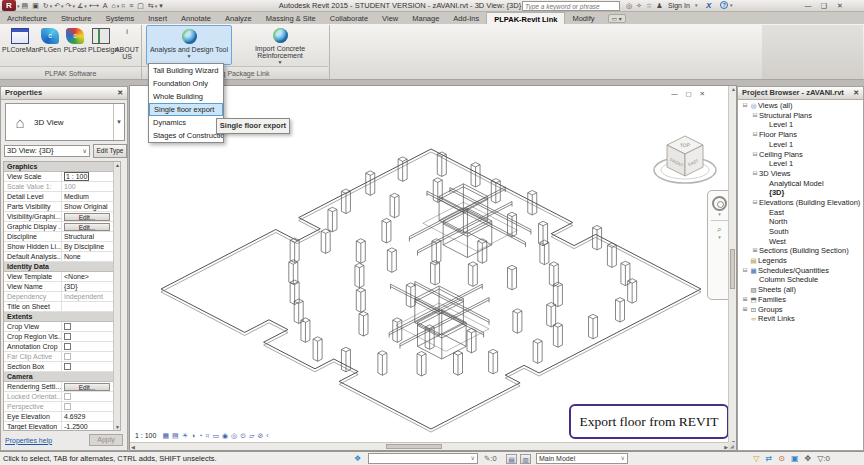  What do you see at coordinates (810, 203) in the screenshot?
I see `tree-label: Elevations (Building Elevation)` at bounding box center [810, 203].